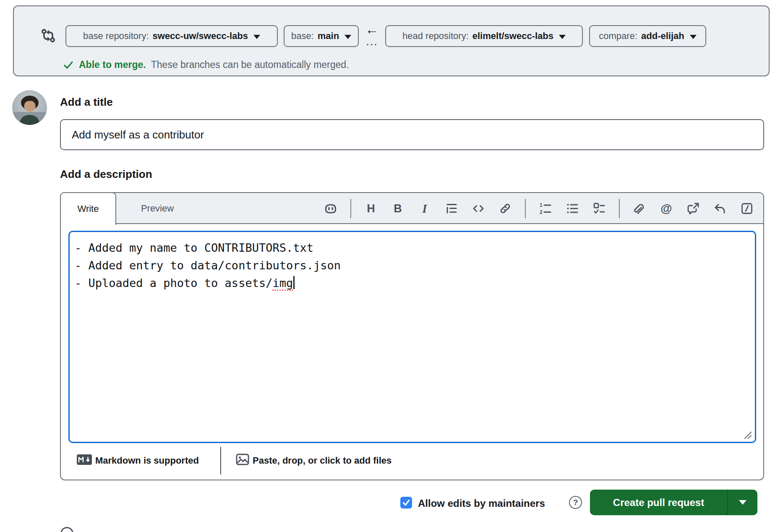 This screenshot has width=783, height=532. Describe the element at coordinates (572, 209) in the screenshot. I see `unordered-list-icon` at that location.